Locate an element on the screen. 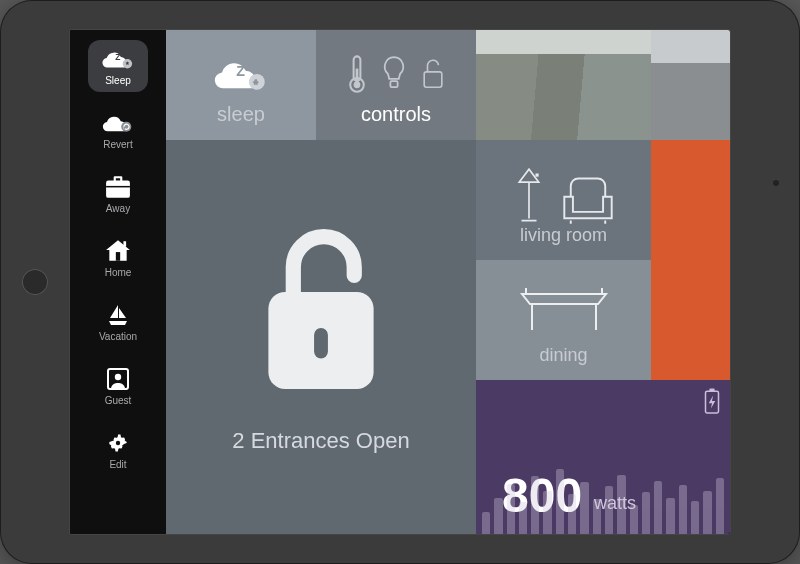  briefcase-icon is located at coordinates (118, 187).